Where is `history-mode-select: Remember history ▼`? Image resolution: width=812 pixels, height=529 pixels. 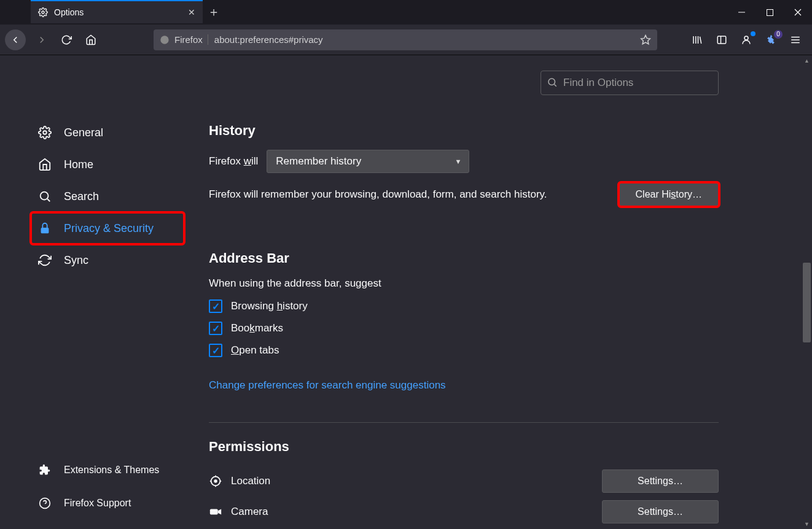
history-mode-select: Remember history ▼ is located at coordinates (368, 161).